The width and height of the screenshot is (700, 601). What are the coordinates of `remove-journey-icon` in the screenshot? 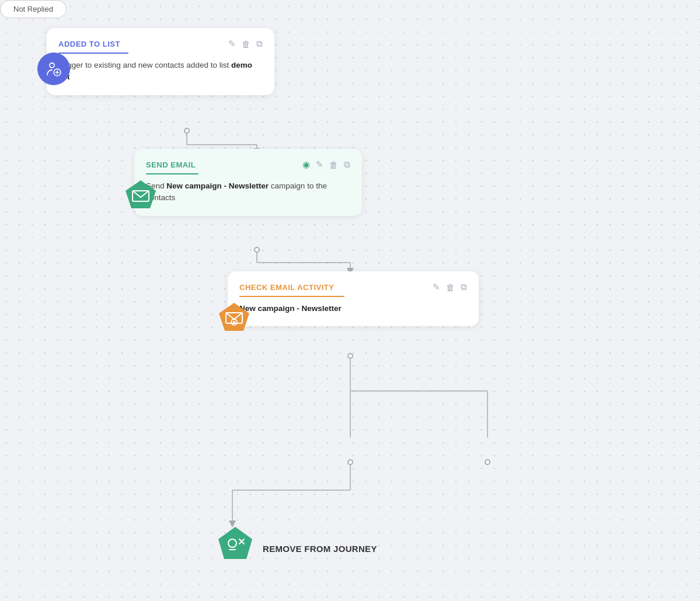 It's located at (235, 544).